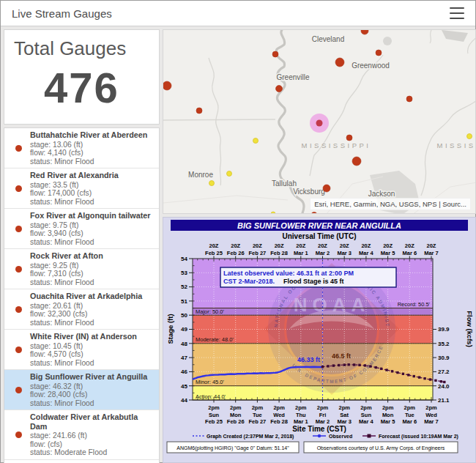 This screenshot has width=476, height=463. Describe the element at coordinates (279, 422) in the screenshot. I see `cst-date-label: Feb 28` at that location.